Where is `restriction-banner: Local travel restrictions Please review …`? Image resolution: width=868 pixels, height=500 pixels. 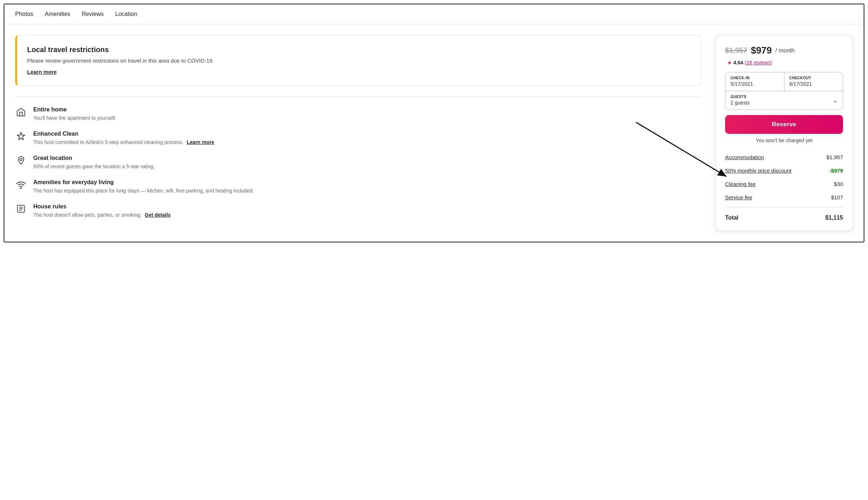
restriction-banner: Local travel restrictions Please review … is located at coordinates (358, 60).